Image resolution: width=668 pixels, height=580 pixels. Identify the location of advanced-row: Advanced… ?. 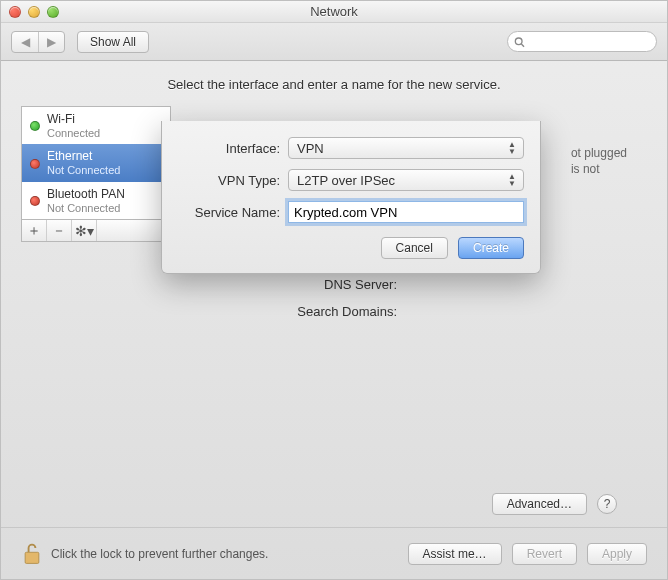
(416, 504).